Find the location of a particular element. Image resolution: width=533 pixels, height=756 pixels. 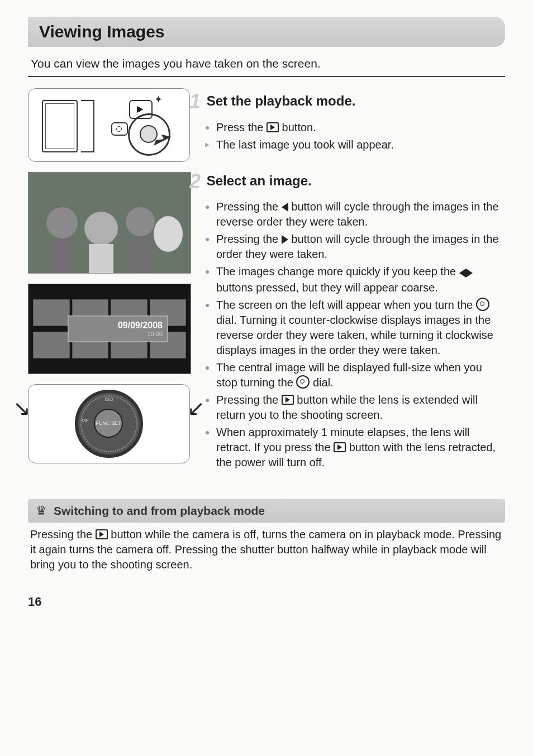

step-1-bullet-2: The last image you took will appear. is located at coordinates (354, 145).